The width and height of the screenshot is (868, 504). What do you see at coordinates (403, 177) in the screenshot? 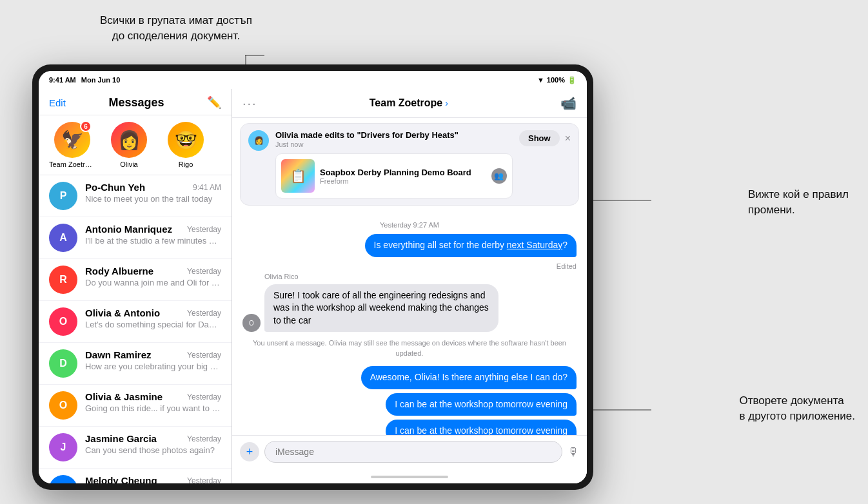
I see `notif-card-info: Soapbox Derby Planning Demo Board Freefo…` at bounding box center [403, 177].